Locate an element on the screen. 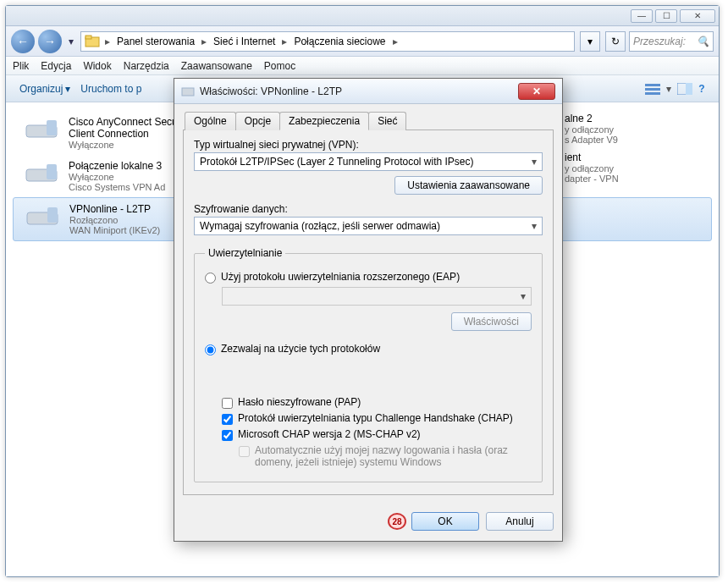 The width and height of the screenshot is (728, 584). breadcrumb: Sieć i Internet is located at coordinates (244, 41).